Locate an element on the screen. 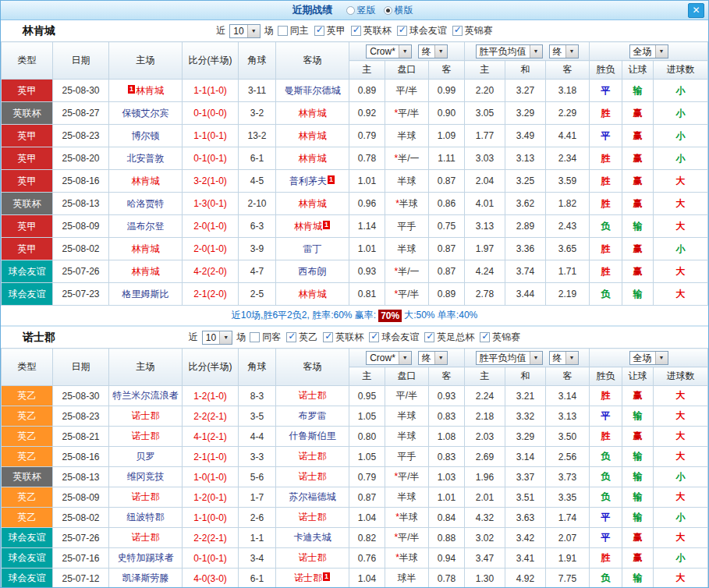 This screenshot has height=588, width=709. goals-result: 大 is located at coordinates (681, 181).